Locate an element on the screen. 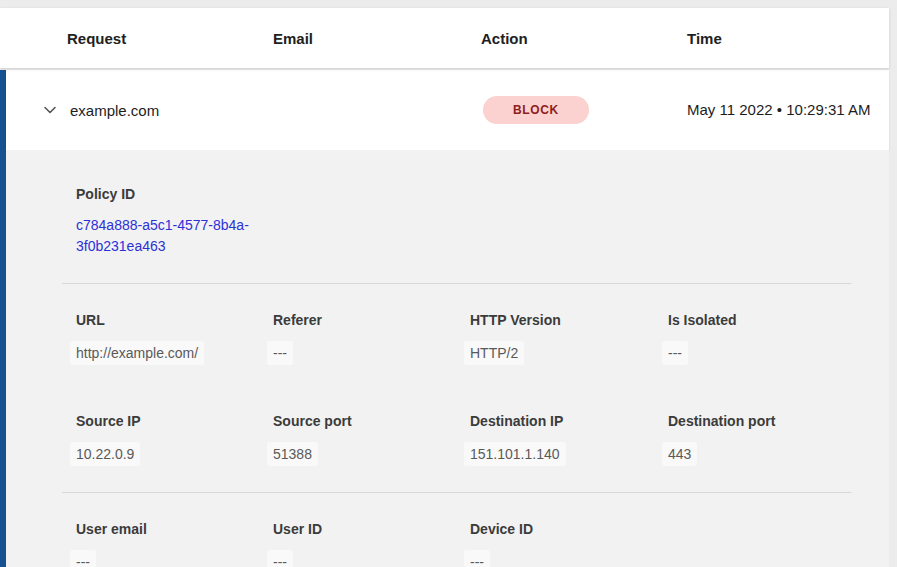 The image size is (897, 567). row-action-cell: BLOCK is located at coordinates (584, 110).